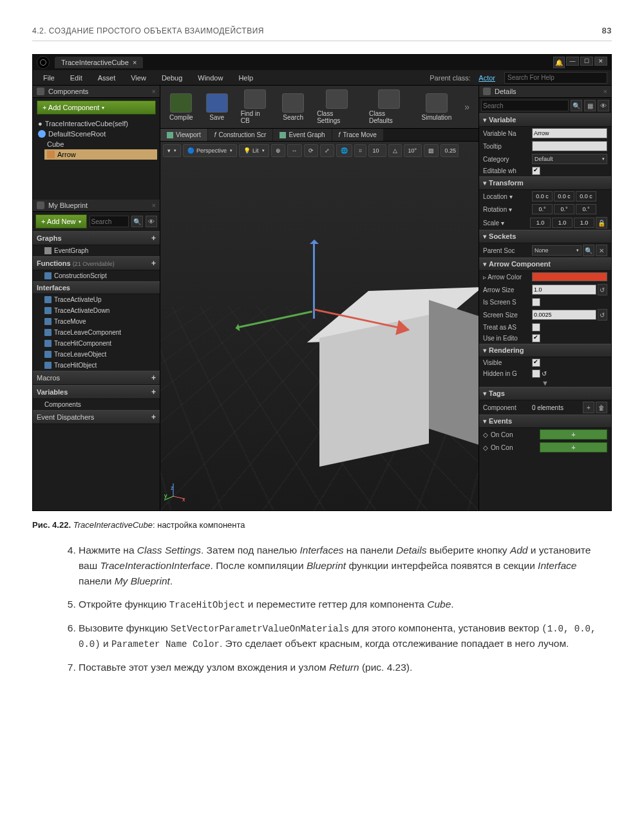 This screenshot has width=644, height=840. Describe the element at coordinates (344, 151) in the screenshot. I see `coord-button: 🌐` at that location.